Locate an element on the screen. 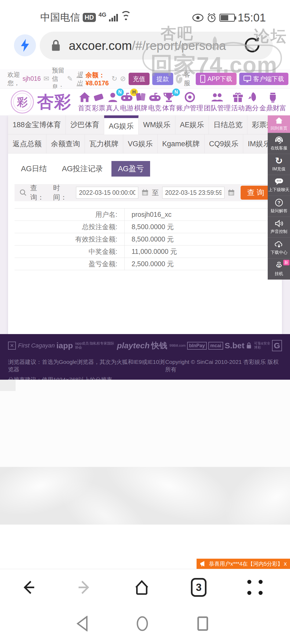  tabs-button: 3 is located at coordinates (199, 587).